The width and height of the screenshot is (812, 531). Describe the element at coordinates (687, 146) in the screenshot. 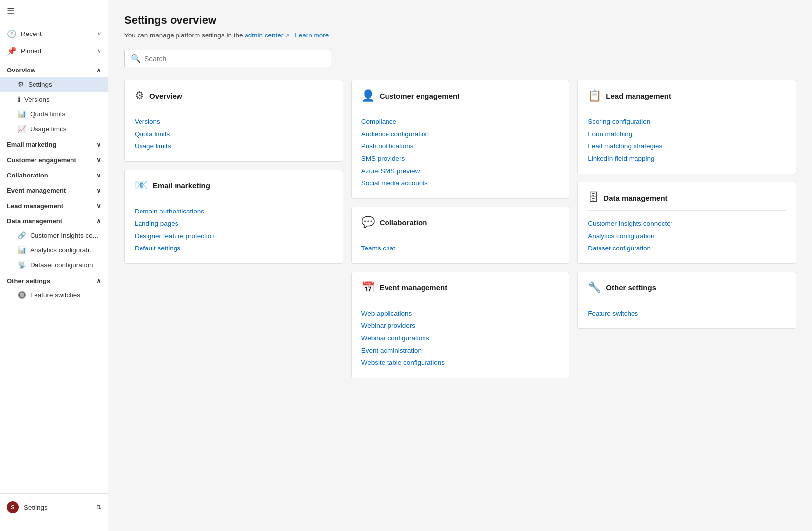

I see `lead-matching-link: Lead matching strategies` at that location.